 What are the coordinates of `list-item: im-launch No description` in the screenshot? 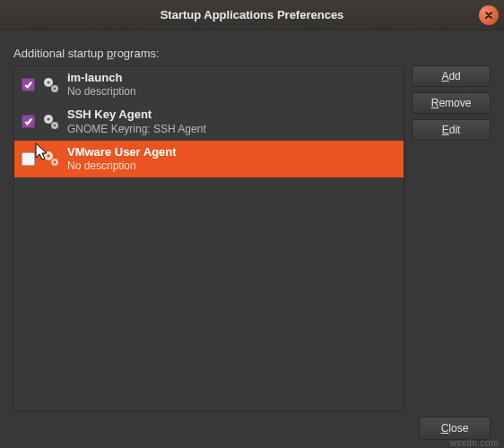 It's located at (209, 84).